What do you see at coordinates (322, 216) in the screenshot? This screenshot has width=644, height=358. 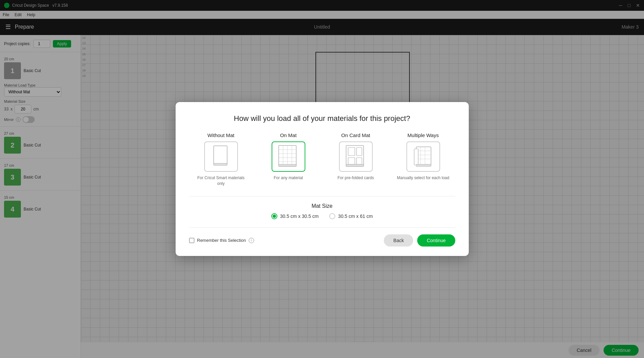 I see `radio-row: 30.5 cm x 30.5 cm 30.5 cm x 61 cm` at bounding box center [322, 216].